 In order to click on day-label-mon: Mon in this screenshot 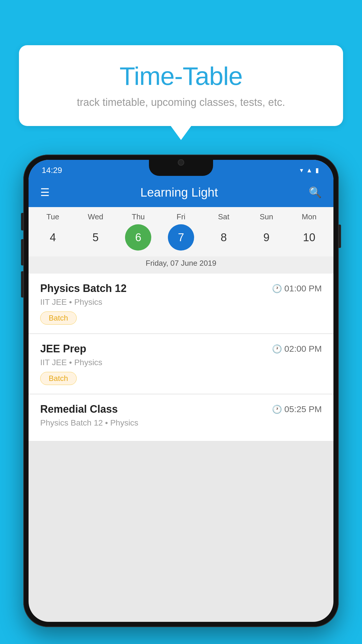, I will do `click(309, 217)`.